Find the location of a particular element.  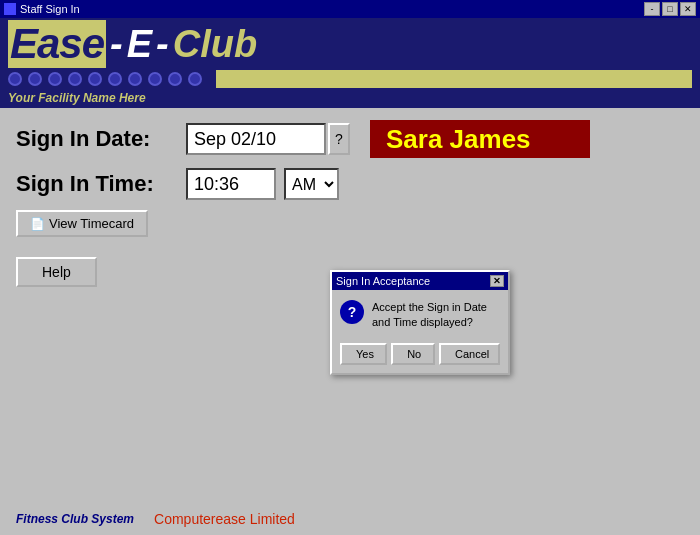

question-mark: ? is located at coordinates (352, 312).